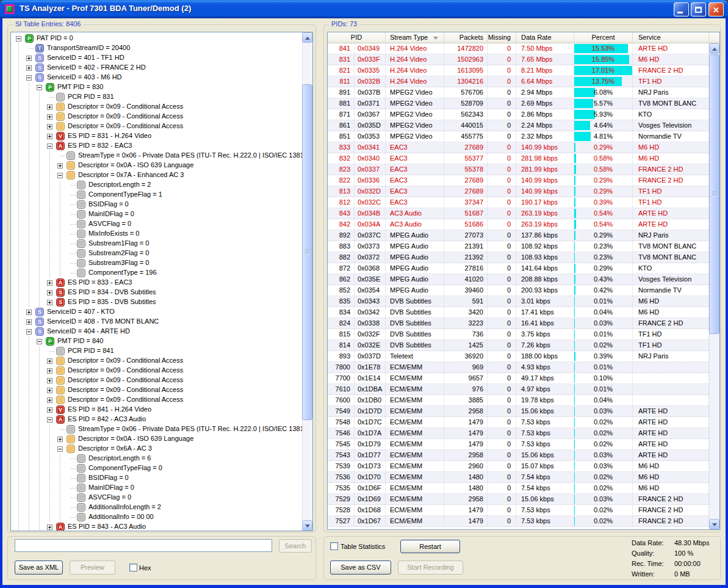 The image size is (728, 588). Describe the element at coordinates (519, 412) in the screenshot. I see `table-row: 75490x1D7DECM/EMM2958015.06 kbps0.03%ART…` at that location.